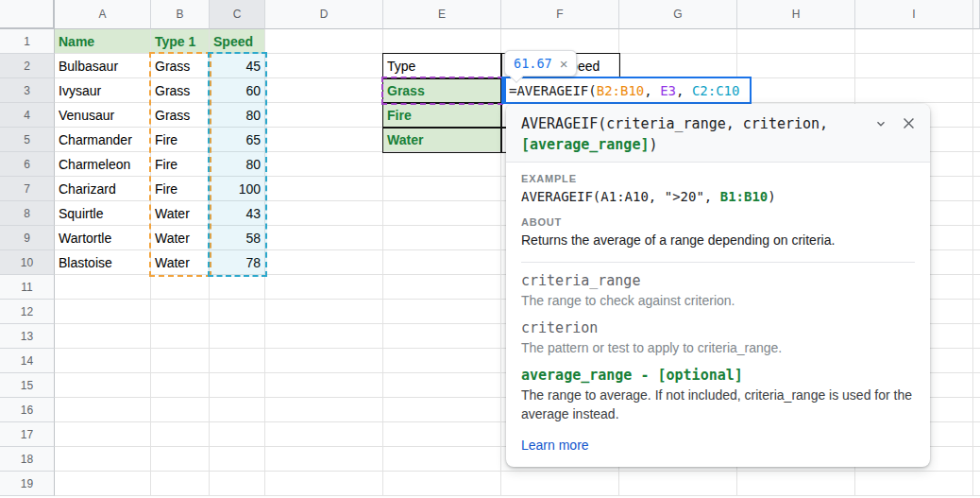 The image size is (980, 498). Describe the element at coordinates (27, 140) in the screenshot. I see `row-header-5: 5` at that location.